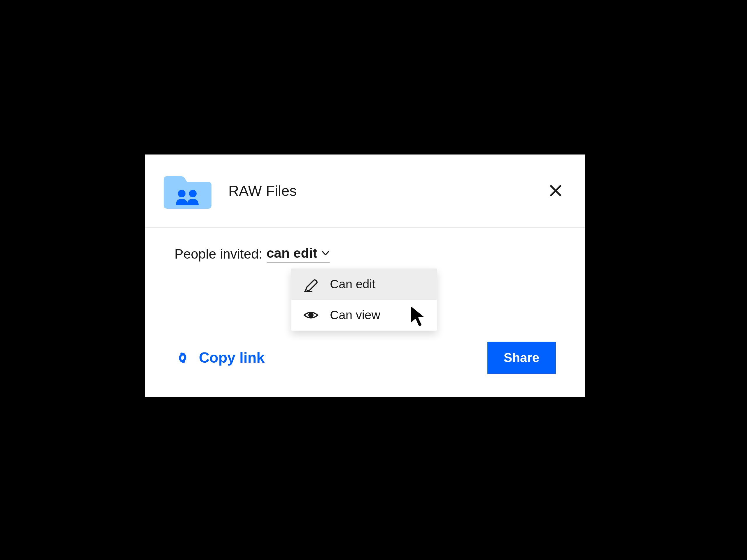 This screenshot has width=747, height=560. Describe the element at coordinates (232, 358) in the screenshot. I see `copy-link-label: Copy link` at that location.